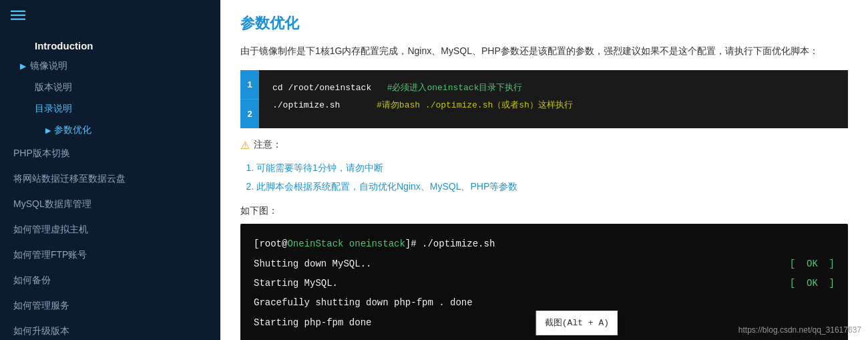 Image resolution: width=868 pixels, height=340 pixels. I want to click on note-item-2: 此脚本会根据系统配置，自动优化Nginx、MySQL、PHP等参数, so click(552, 186).